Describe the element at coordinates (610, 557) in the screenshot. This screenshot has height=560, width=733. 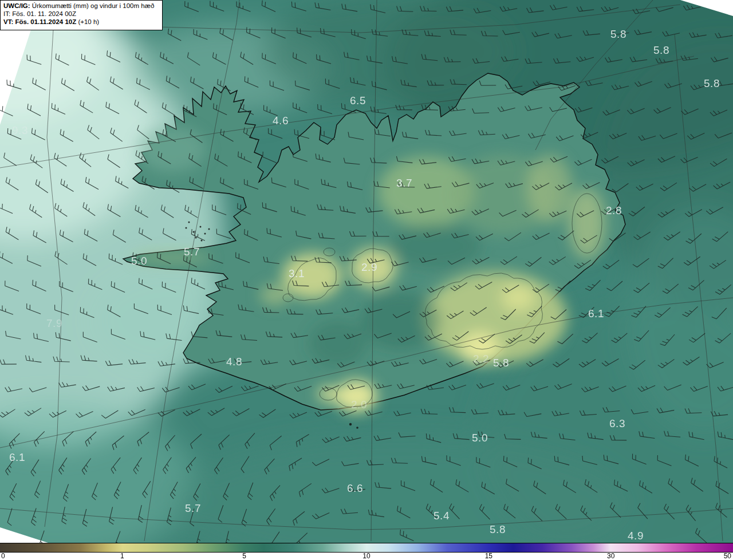
I see `colorbar-tick: 30` at that location.